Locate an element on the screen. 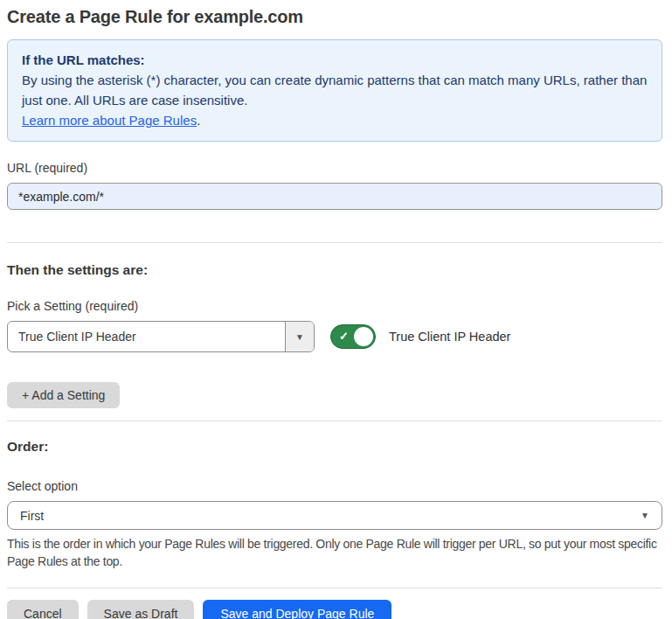 The width and height of the screenshot is (672, 619). check-icon: ✓ is located at coordinates (344, 336).